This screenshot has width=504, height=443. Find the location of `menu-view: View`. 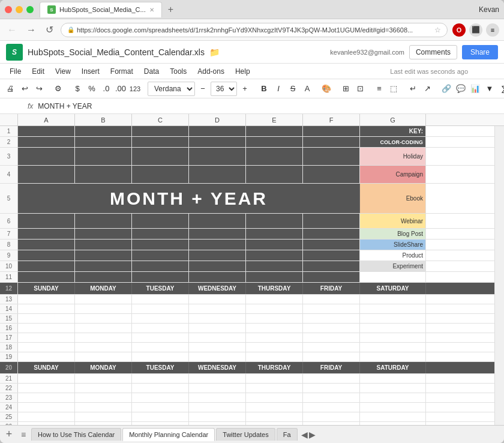

menu-view: View is located at coordinates (63, 71).